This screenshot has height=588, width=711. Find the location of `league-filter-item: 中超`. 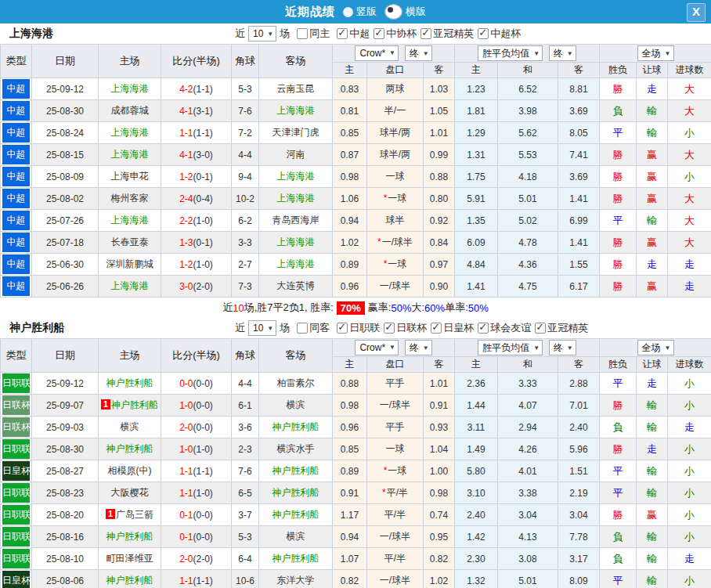

league-filter-item: 中超 is located at coordinates (353, 34).